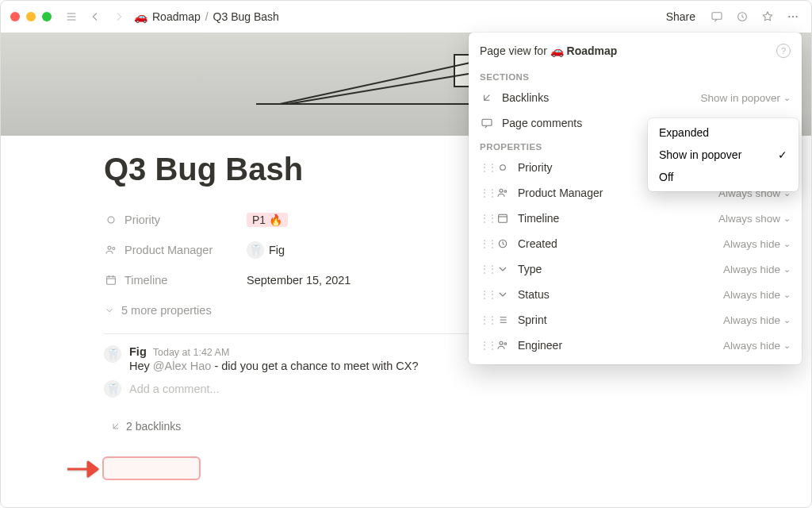  What do you see at coordinates (151, 468) in the screenshot?
I see `callout-highlight-backlinks` at bounding box center [151, 468].